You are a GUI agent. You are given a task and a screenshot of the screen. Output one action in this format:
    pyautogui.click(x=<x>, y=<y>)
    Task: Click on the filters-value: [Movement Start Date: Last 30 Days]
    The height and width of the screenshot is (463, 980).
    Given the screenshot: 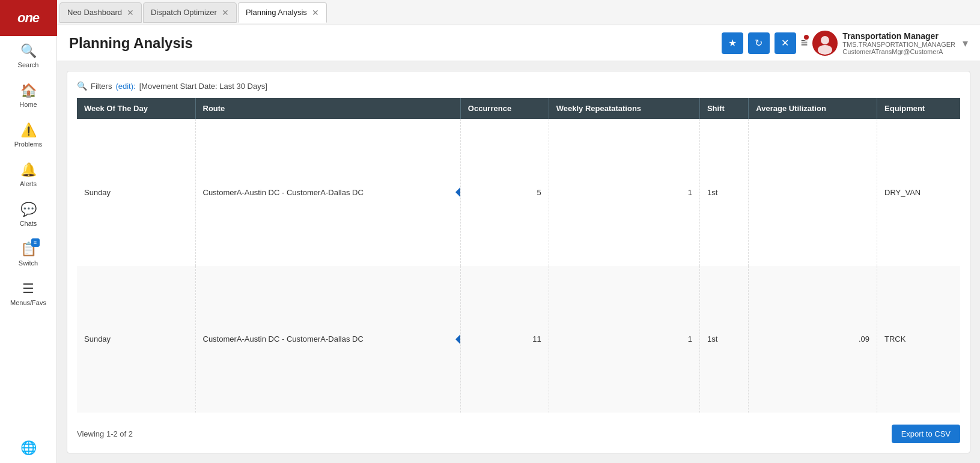 What is the action you would take?
    pyautogui.click(x=203, y=86)
    